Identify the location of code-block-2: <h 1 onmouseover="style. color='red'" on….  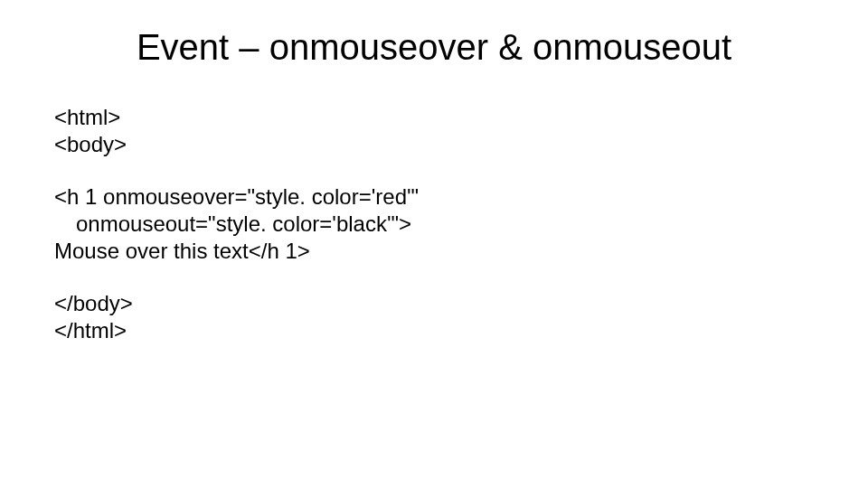
(434, 224).